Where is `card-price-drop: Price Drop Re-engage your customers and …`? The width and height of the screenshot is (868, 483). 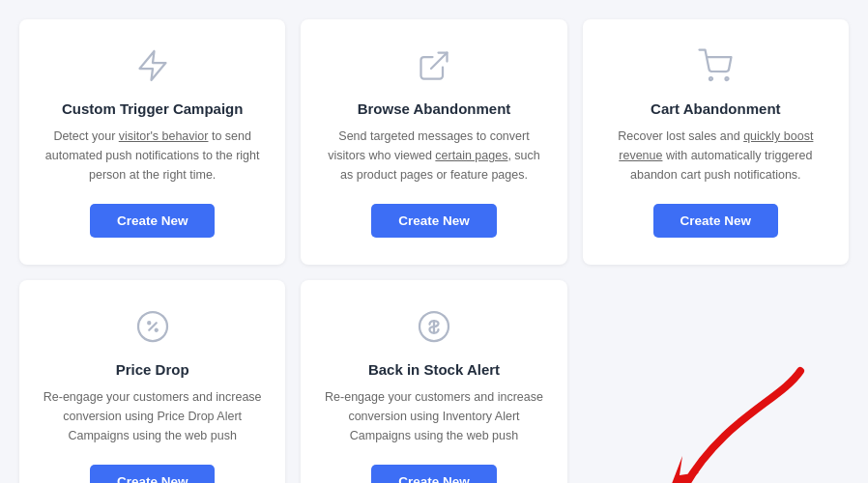 card-price-drop: Price Drop Re-engage your customers and … is located at coordinates (153, 382).